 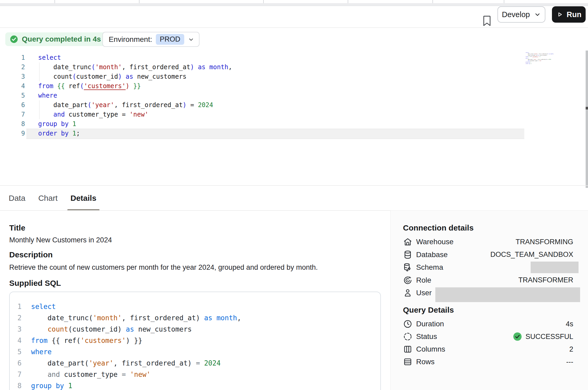 I want to click on editor-minimap: 1select2 date_trunc('month', first_order…, so click(x=540, y=59).